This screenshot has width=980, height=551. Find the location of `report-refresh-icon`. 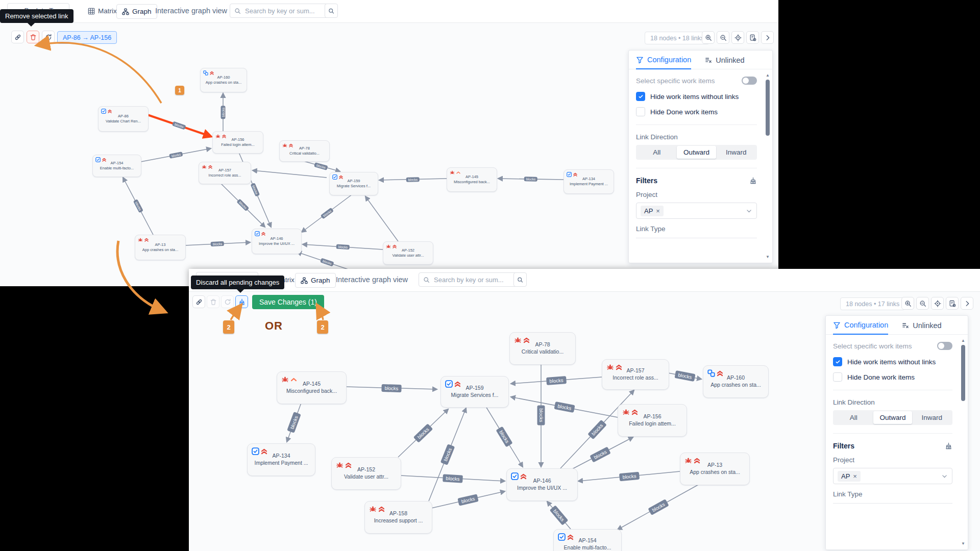

report-refresh-icon is located at coordinates (753, 38).